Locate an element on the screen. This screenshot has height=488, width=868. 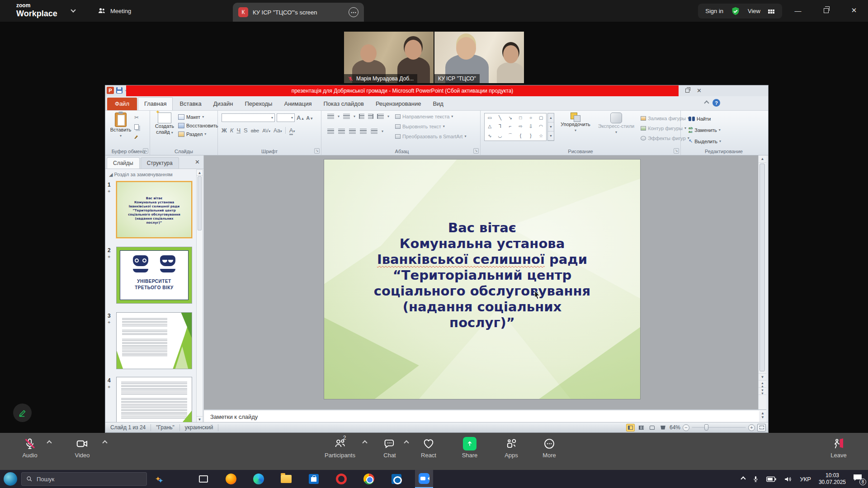
shape-icon: ▢ is located at coordinates (541, 117).